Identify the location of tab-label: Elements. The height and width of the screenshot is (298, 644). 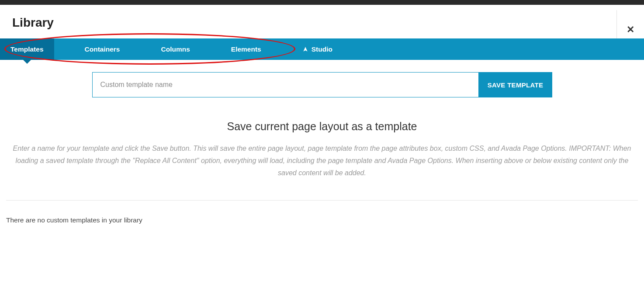
(246, 49).